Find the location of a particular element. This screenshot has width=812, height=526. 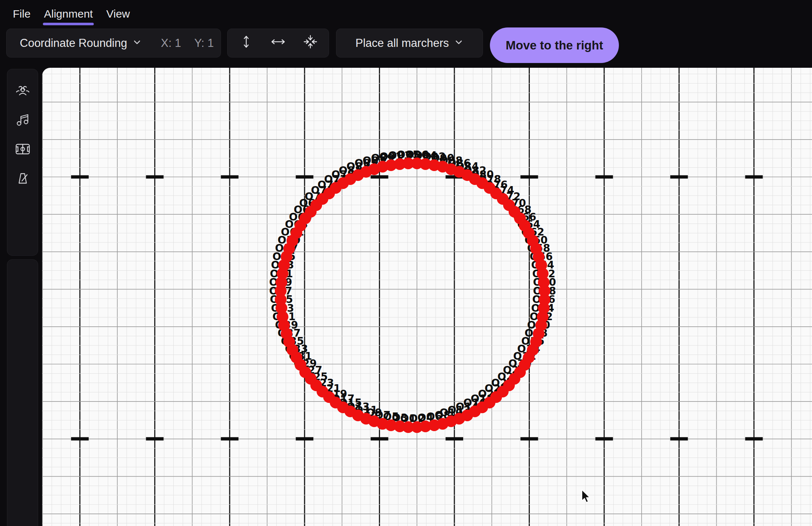

marcher-O96 is located at coordinates (417, 163).